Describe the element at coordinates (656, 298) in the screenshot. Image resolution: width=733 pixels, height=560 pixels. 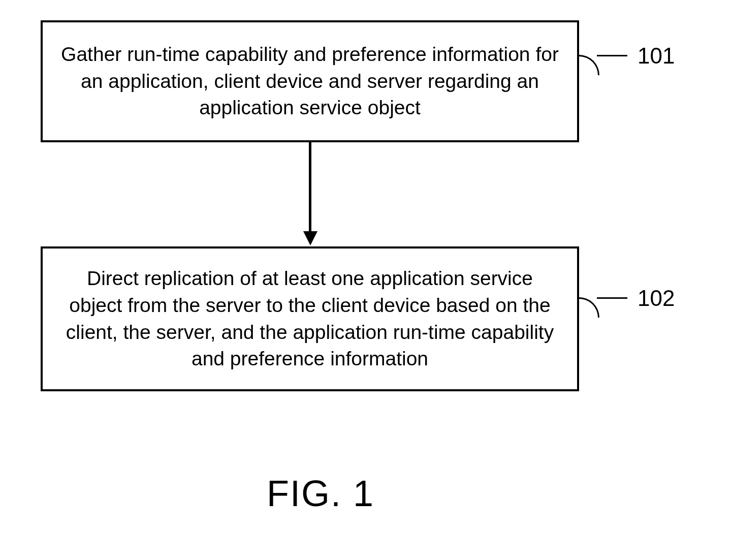
I see `step-2-label: 102` at that location.